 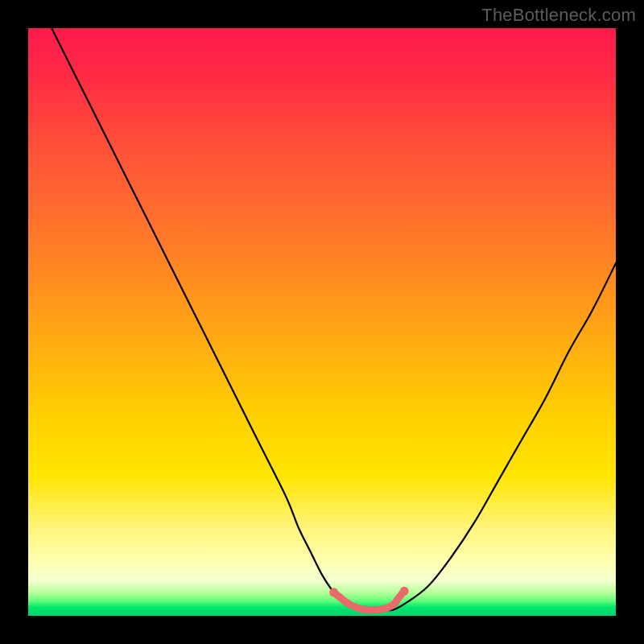 I want to click on optimal-zone-left-dot, so click(x=333, y=592).